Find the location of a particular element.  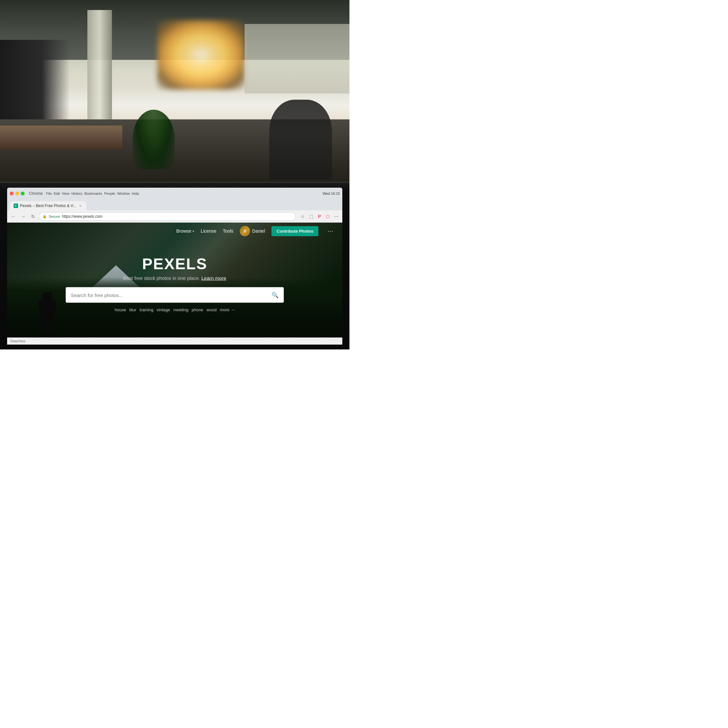

bookmark-icon: ☆ is located at coordinates (302, 216).